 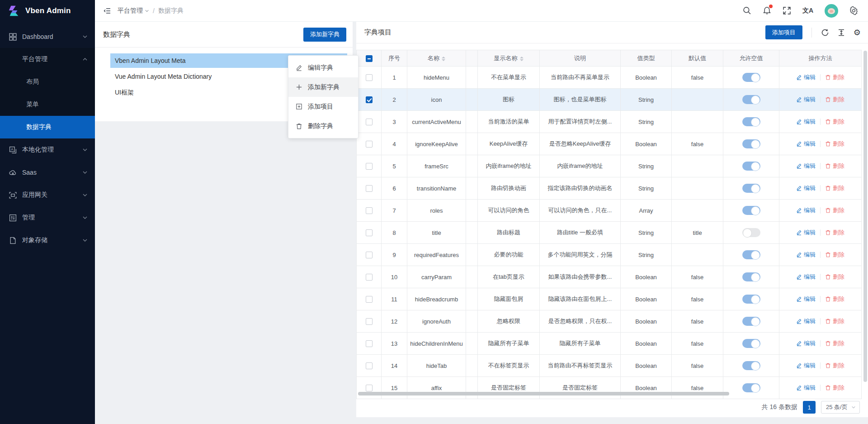 What do you see at coordinates (831, 11) in the screenshot?
I see `avatar` at bounding box center [831, 11].